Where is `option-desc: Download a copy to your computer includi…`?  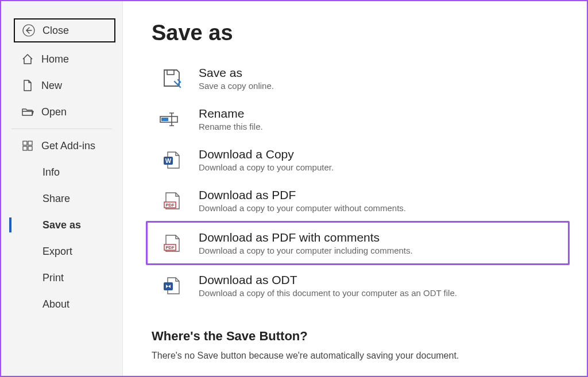 option-desc: Download a copy to your computer includi… is located at coordinates (305, 250).